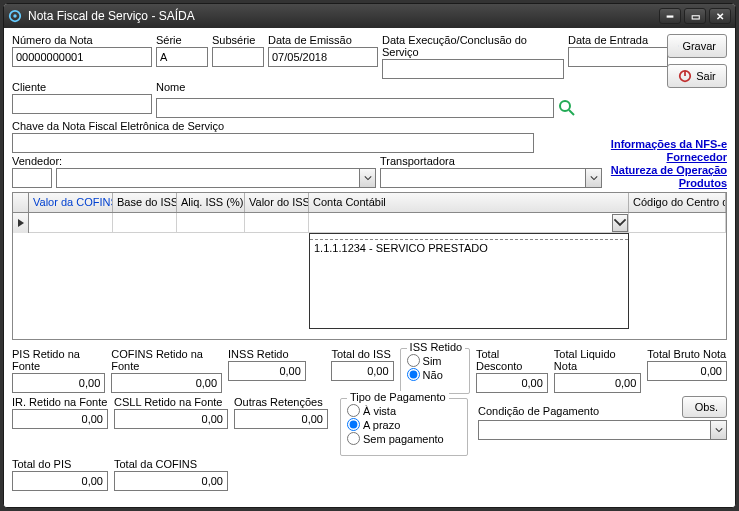 Image resolution: width=739 pixels, height=511 pixels. What do you see at coordinates (216, 178) in the screenshot?
I see `vendedor-select` at bounding box center [216, 178].